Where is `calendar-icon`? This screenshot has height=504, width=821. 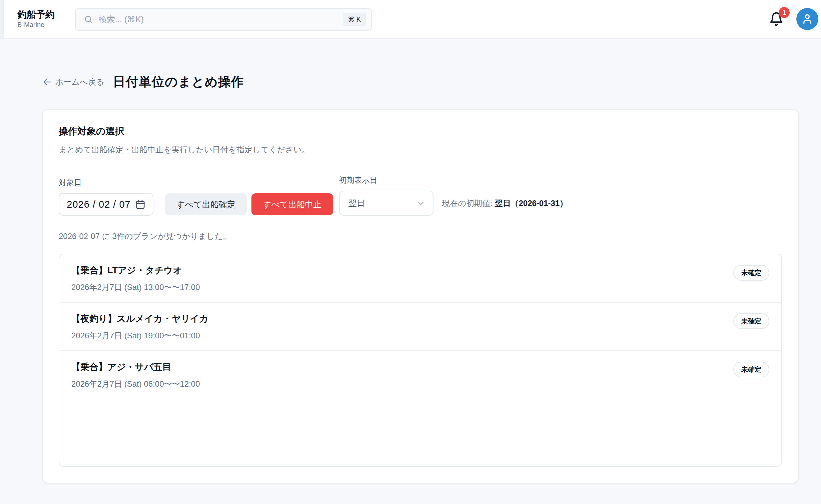
calendar-icon is located at coordinates (140, 204).